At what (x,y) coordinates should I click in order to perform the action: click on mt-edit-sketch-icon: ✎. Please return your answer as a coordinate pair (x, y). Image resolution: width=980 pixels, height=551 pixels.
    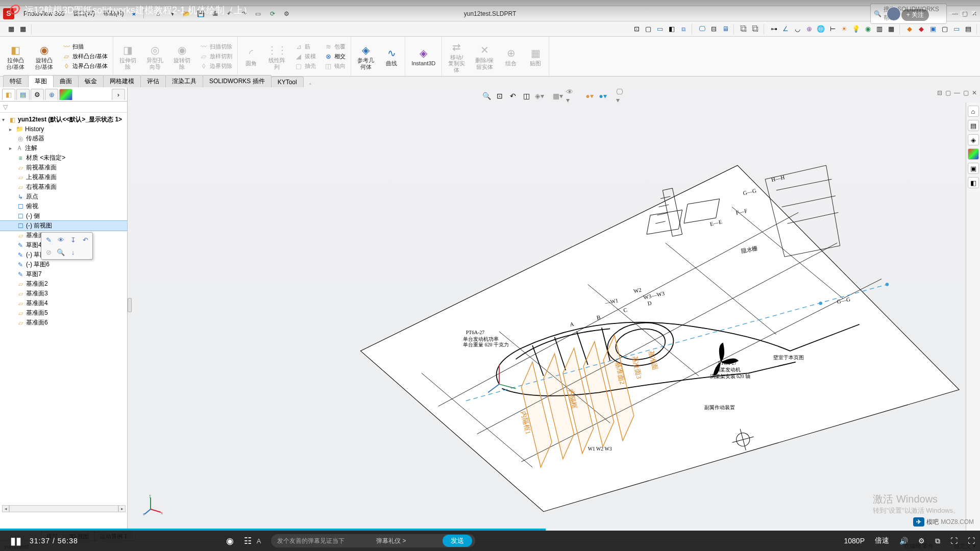
    Looking at the image, I should click on (48, 240).